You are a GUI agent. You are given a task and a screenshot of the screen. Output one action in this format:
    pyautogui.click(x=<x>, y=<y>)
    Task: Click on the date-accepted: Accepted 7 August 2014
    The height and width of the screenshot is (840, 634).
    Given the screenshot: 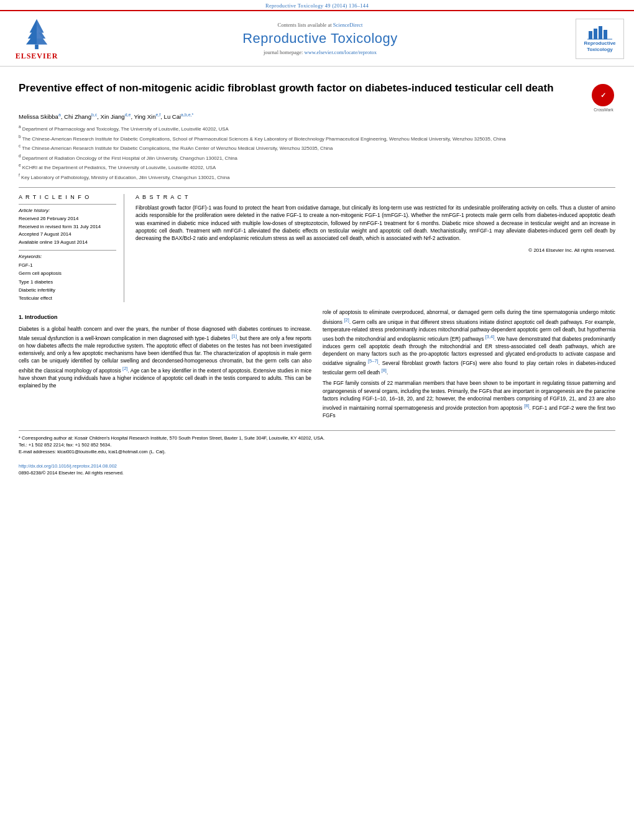 What is the action you would take?
    pyautogui.click(x=67, y=234)
    